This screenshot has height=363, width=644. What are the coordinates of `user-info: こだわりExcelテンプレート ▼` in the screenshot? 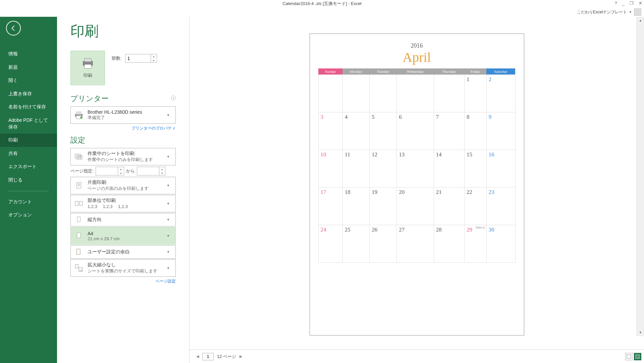 It's located at (609, 12).